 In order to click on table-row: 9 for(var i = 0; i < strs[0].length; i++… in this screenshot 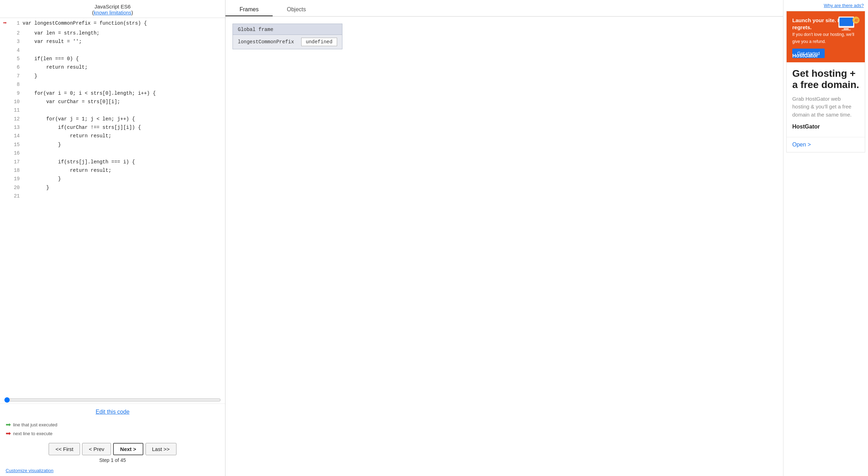, I will do `click(113, 93)`.